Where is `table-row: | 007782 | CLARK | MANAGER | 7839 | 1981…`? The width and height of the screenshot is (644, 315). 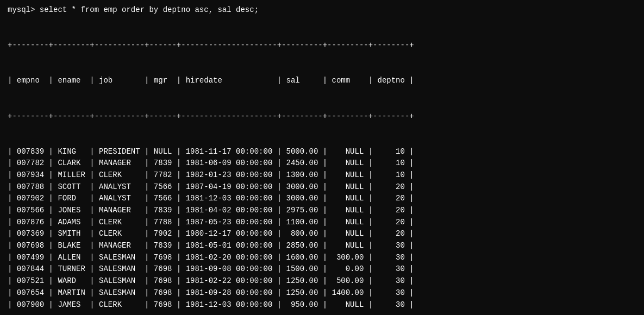 table-row: | 007782 | CLARK | MANAGER | 7839 | 1981… is located at coordinates (322, 163).